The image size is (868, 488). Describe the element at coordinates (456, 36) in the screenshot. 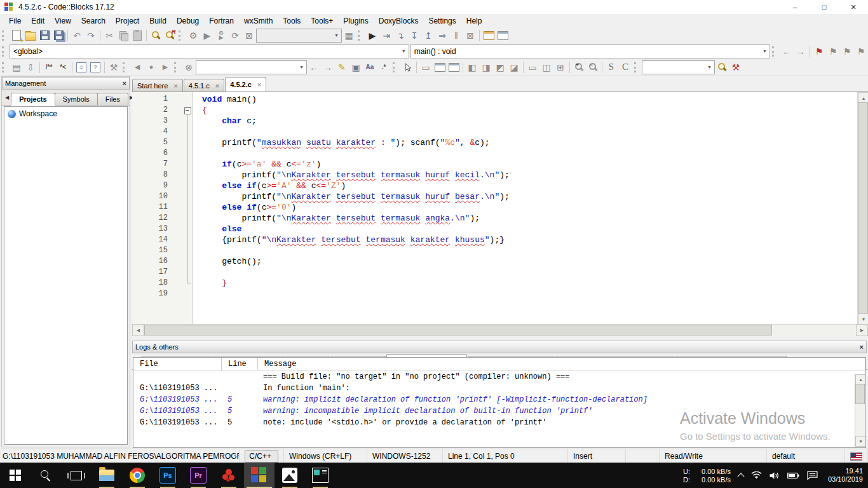

I see `pause-debugger-button: ‖` at that location.